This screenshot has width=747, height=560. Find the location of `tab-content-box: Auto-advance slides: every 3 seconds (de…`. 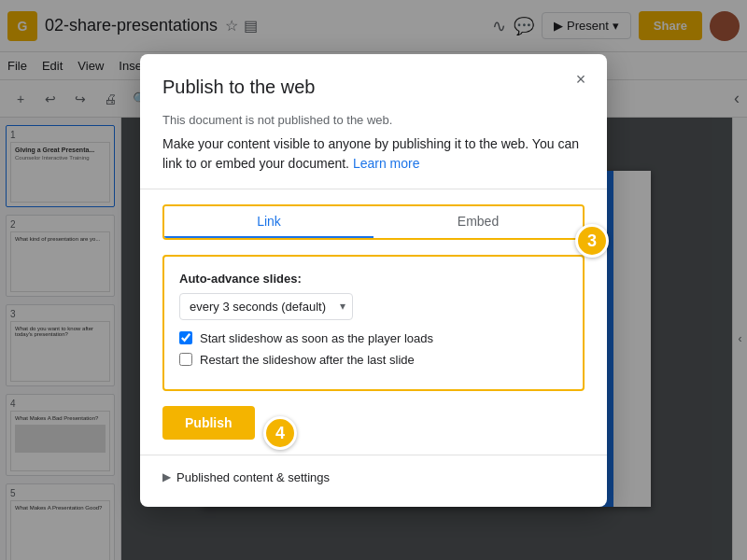

tab-content-box: Auto-advance slides: every 3 seconds (de… is located at coordinates (374, 323).